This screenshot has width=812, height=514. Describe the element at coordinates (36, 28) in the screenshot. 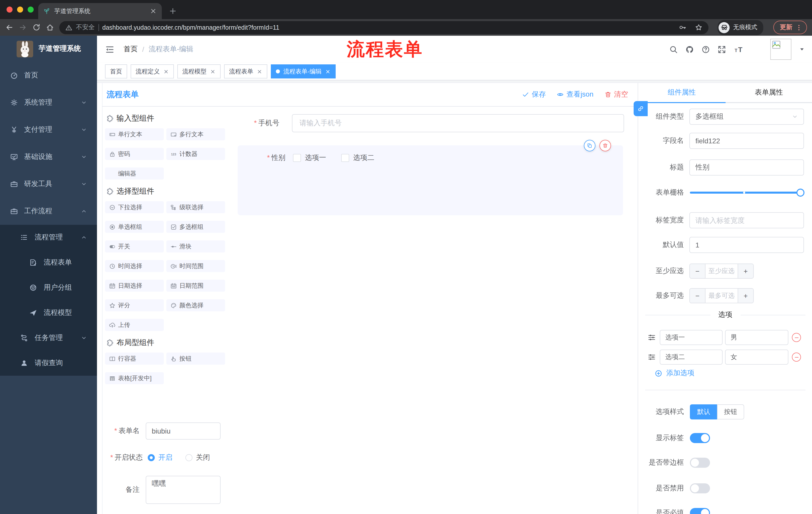

I see `reload-icon` at that location.